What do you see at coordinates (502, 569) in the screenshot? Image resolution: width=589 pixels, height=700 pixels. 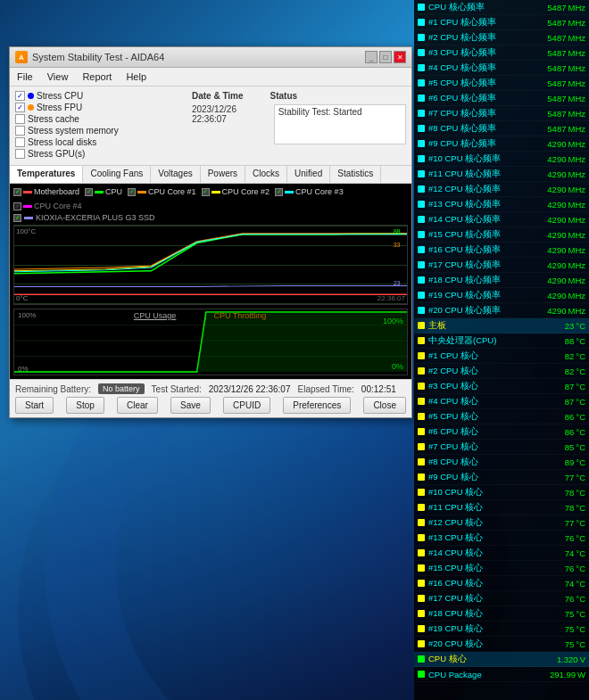 I see `panel-row-37: #15 CPU 核心76°C` at bounding box center [502, 569].